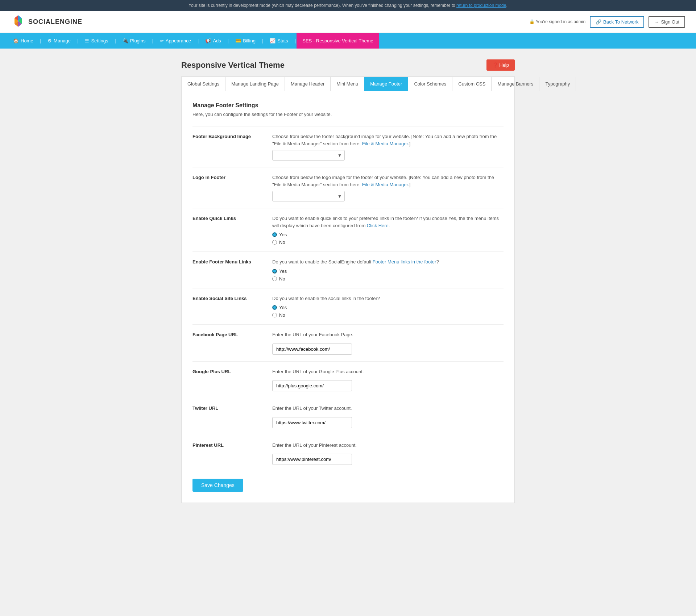 This screenshot has width=696, height=616. What do you see at coordinates (198, 41) in the screenshot?
I see `nav-sep-5: |` at bounding box center [198, 41].